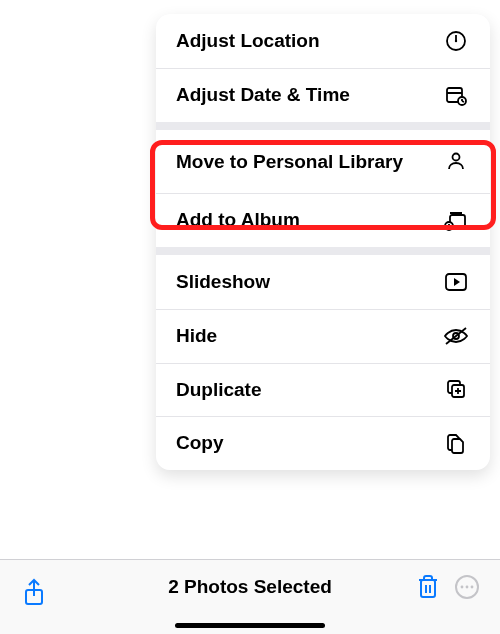 This screenshot has width=500, height=634. Describe the element at coordinates (323, 162) in the screenshot. I see `menu-item-move-to-personal-library: Move to Personal Library` at that location.